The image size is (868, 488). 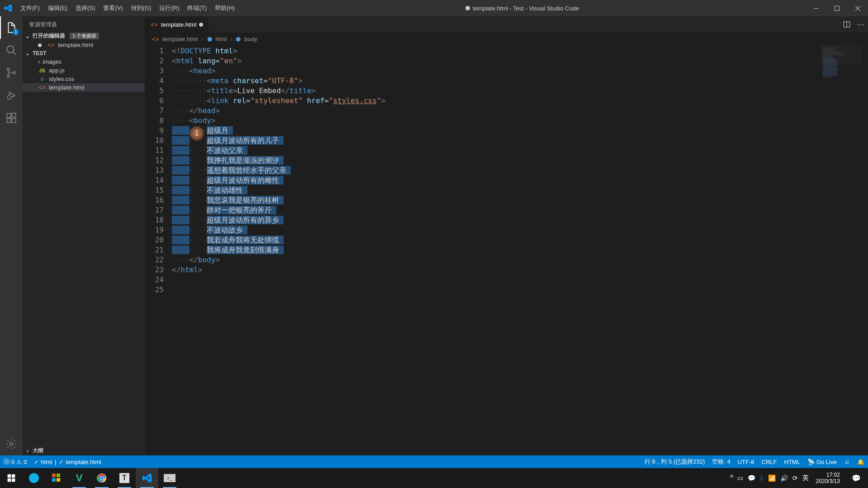 I want to click on status-language: HTML, so click(x=792, y=462).